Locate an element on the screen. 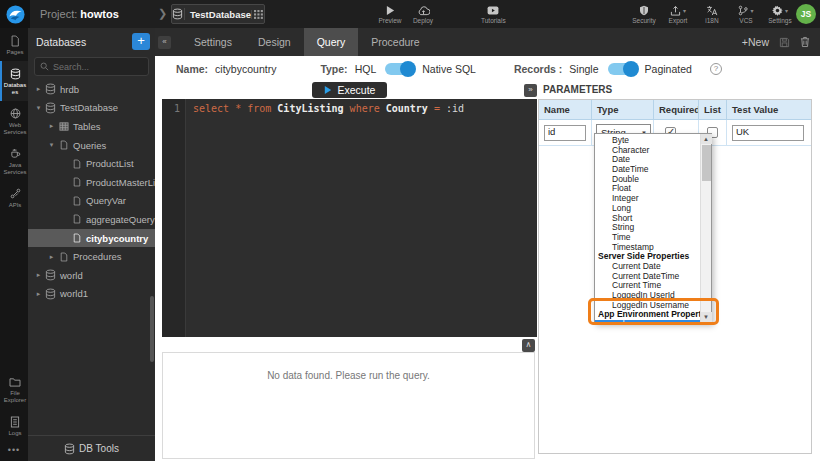 This screenshot has width=820, height=461. param-testvalue-input: UK is located at coordinates (768, 133).